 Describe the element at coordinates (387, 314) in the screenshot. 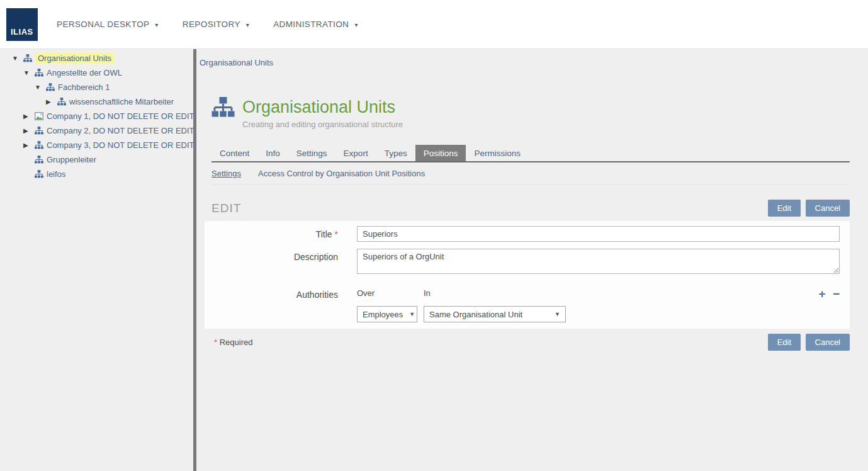

I see `authority-over-select: Employees ▼` at that location.